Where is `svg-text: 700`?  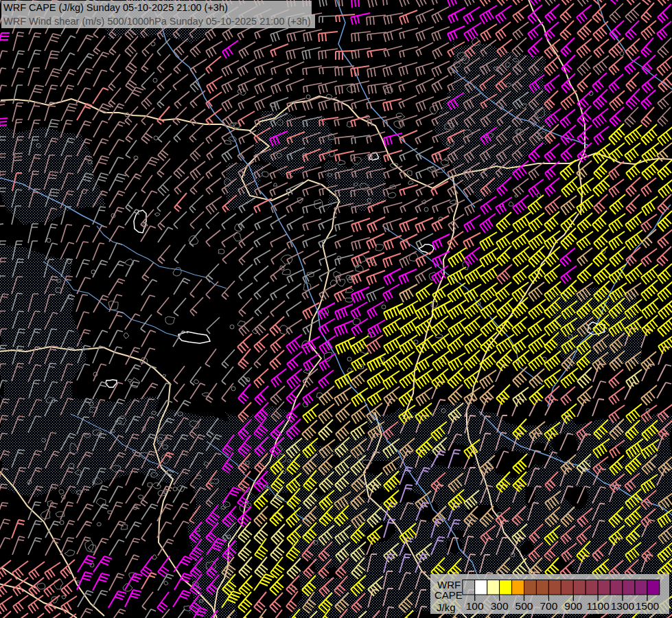 svg-text: 700 is located at coordinates (548, 606).